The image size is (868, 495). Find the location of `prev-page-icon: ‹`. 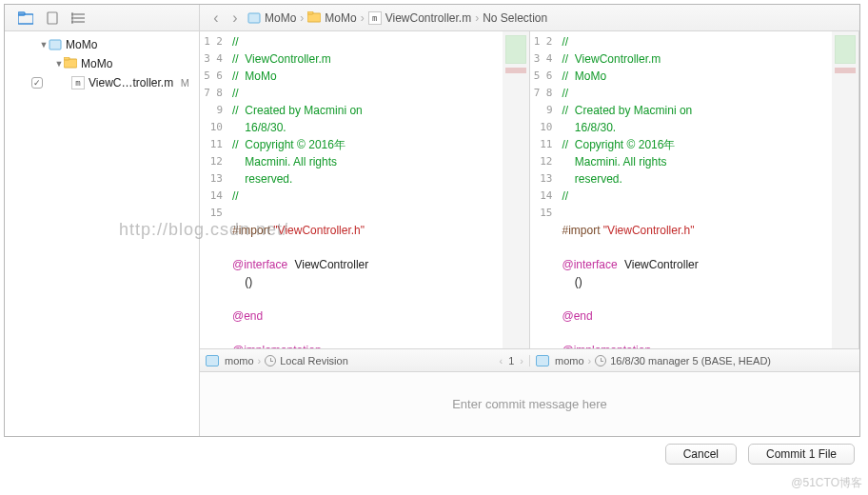

prev-page-icon: ‹ is located at coordinates (502, 361).